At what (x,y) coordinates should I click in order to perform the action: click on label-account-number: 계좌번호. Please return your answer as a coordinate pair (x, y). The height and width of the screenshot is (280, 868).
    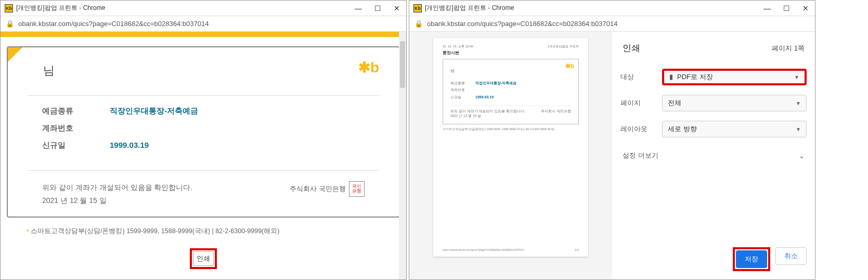
    Looking at the image, I should click on (76, 128).